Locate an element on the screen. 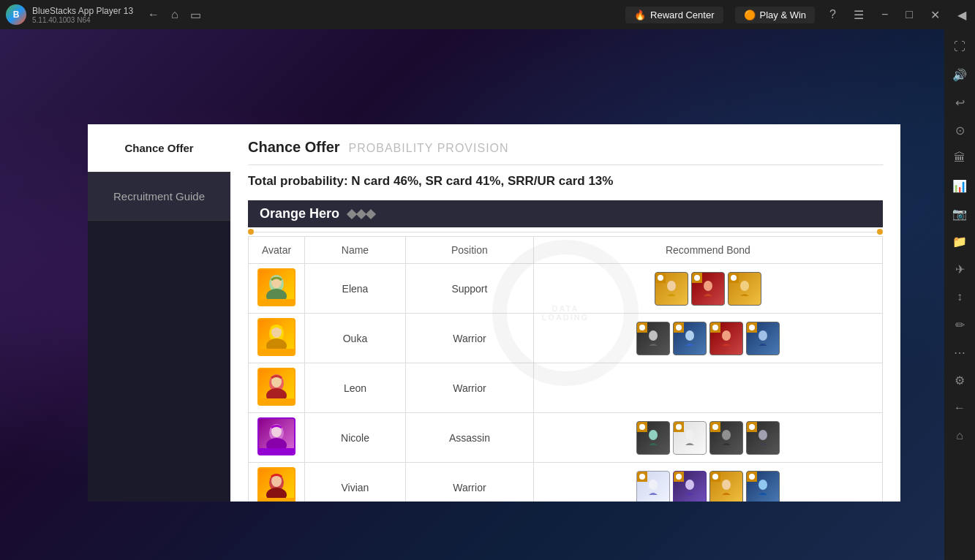  name-vivian: Vivian is located at coordinates (355, 483).